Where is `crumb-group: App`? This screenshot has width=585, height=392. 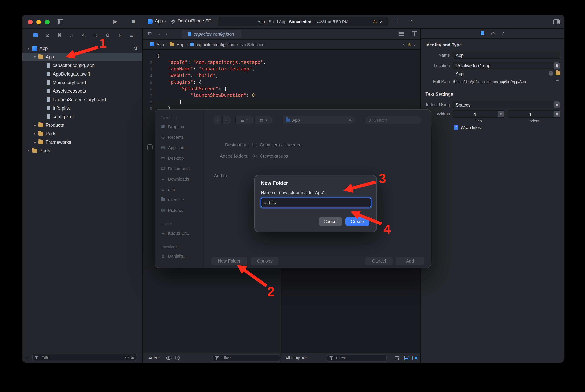
crumb-group: App is located at coordinates (180, 44).